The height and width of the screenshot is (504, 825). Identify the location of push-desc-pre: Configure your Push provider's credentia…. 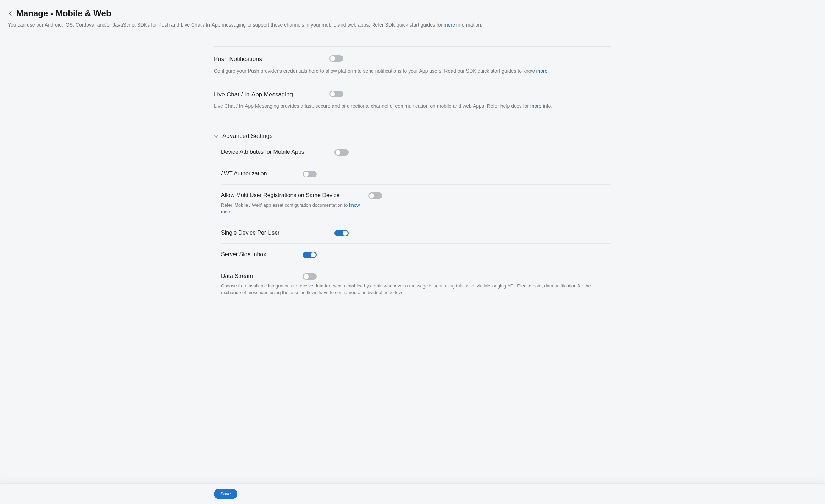
(375, 71).